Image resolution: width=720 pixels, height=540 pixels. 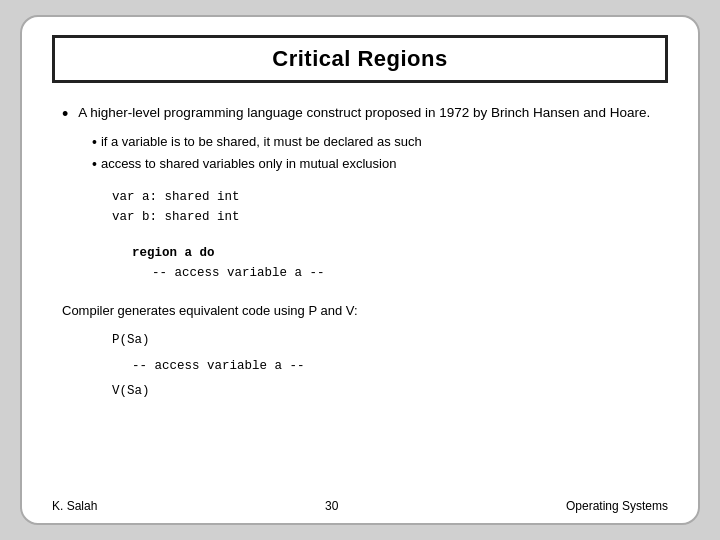 I want to click on sub-bullets: if a variable is to be shared, it must b…, so click(x=375, y=154).